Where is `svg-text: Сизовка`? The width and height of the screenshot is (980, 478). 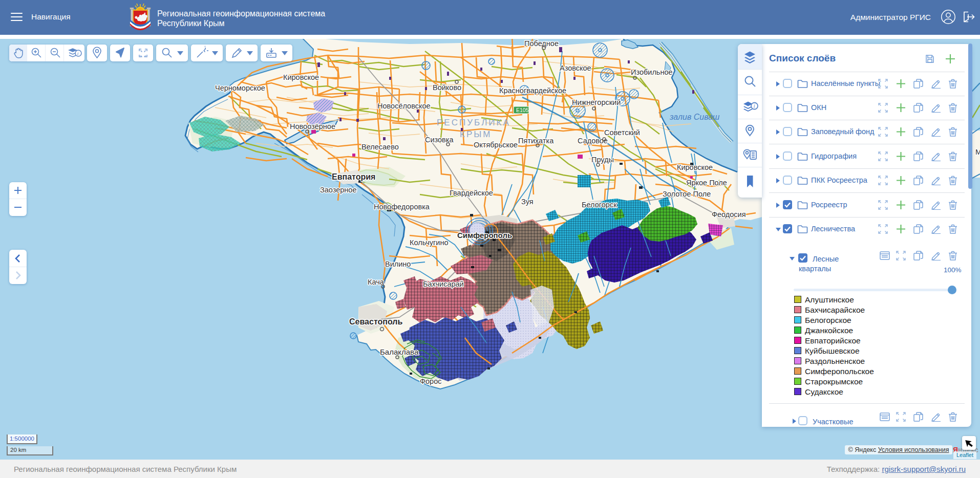
svg-text: Сизовка is located at coordinates (439, 140).